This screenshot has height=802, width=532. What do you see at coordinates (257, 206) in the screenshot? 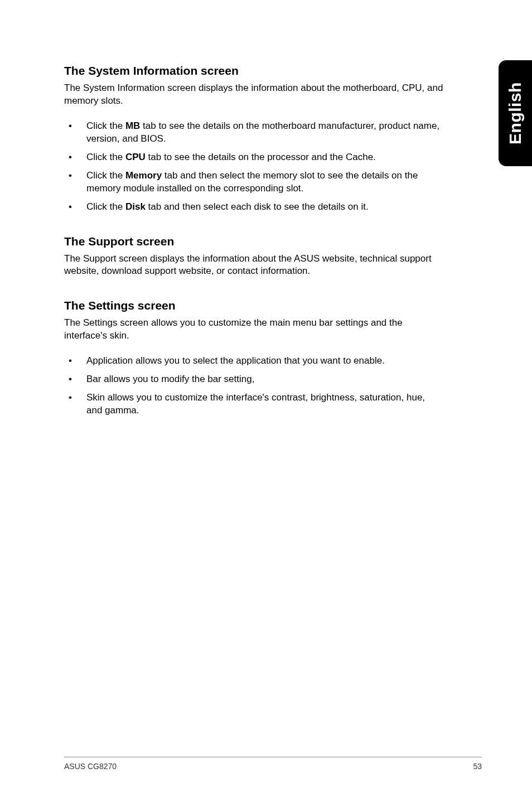
I see `text-post: tab and then select each disk to see the…` at bounding box center [257, 206].